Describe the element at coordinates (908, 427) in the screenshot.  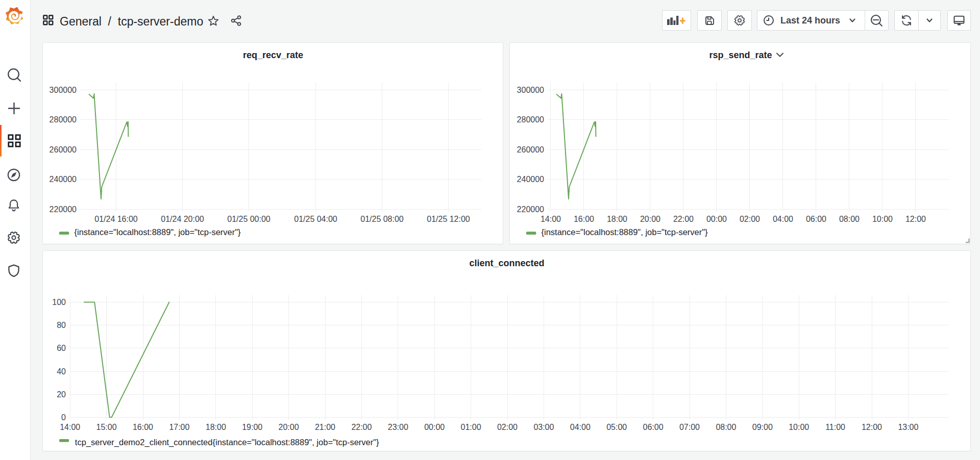
I see `svg-text: 13:00` at that location.